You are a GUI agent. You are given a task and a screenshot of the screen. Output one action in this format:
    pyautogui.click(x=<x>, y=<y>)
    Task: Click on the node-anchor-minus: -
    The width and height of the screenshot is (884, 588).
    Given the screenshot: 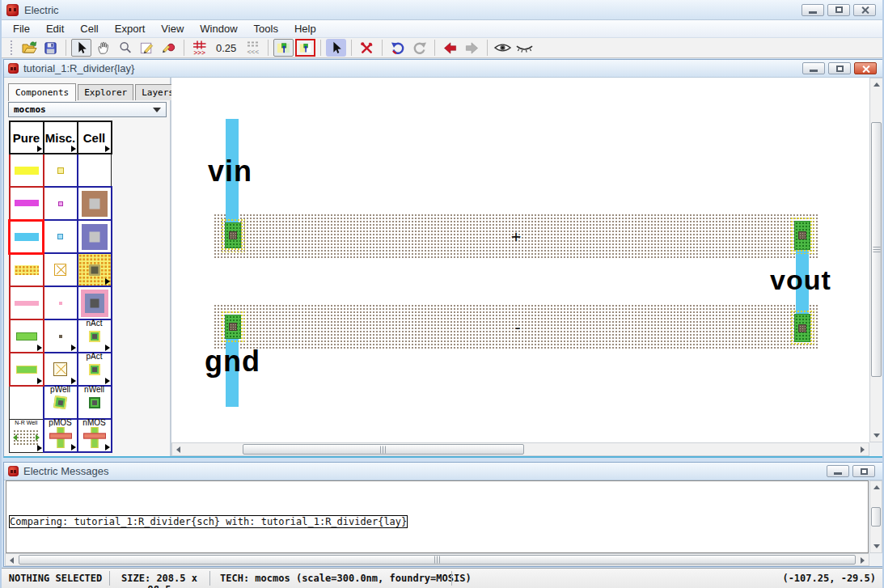 What is the action you would take?
    pyautogui.click(x=518, y=328)
    